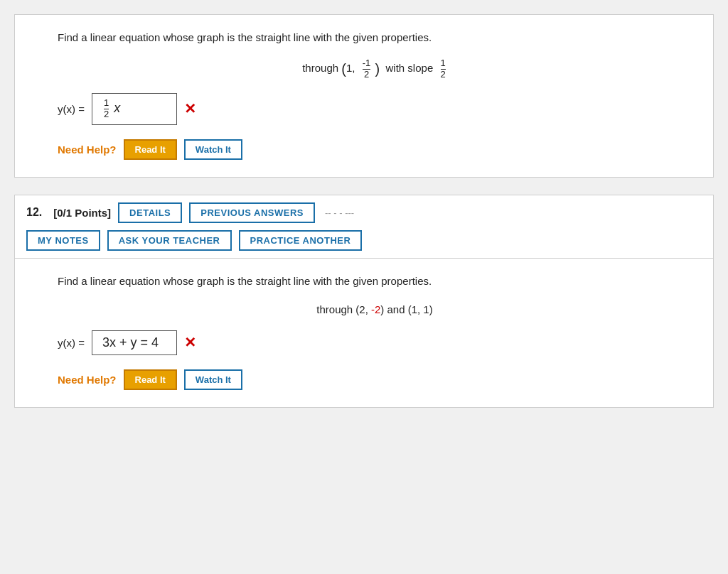  What do you see at coordinates (444, 70) in the screenshot?
I see `frac-slope-11: 1 2` at bounding box center [444, 70].